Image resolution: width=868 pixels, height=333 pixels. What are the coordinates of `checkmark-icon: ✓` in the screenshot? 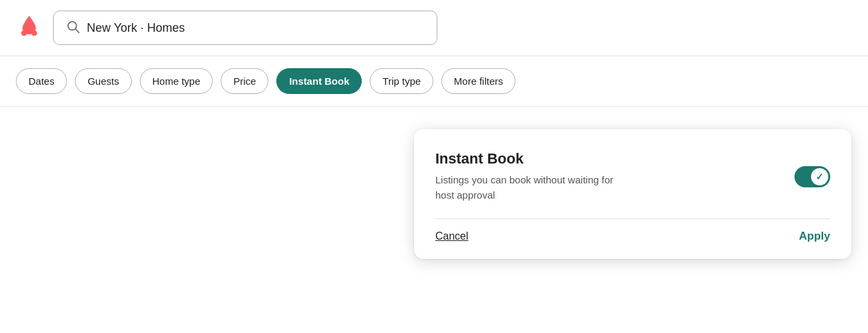 It's located at (820, 177).